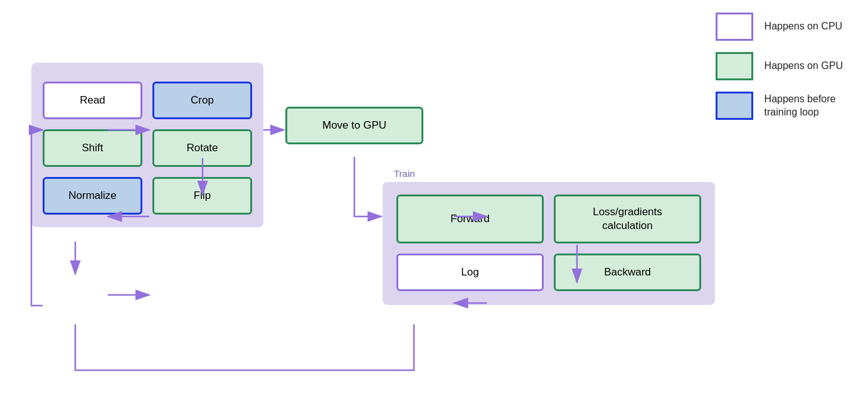 This screenshot has height=411, width=868. What do you see at coordinates (93, 148) in the screenshot?
I see `node-shift: Shift` at bounding box center [93, 148].